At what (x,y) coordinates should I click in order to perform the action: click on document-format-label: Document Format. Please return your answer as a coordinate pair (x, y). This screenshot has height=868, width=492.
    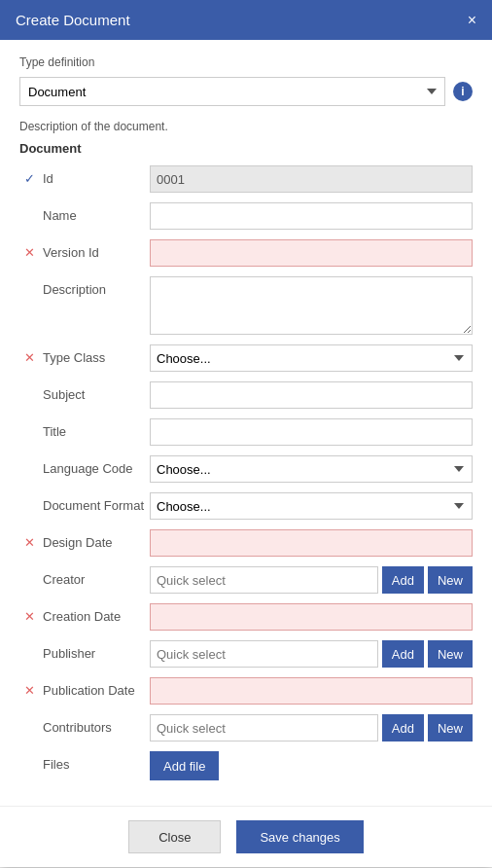
    Looking at the image, I should click on (96, 502).